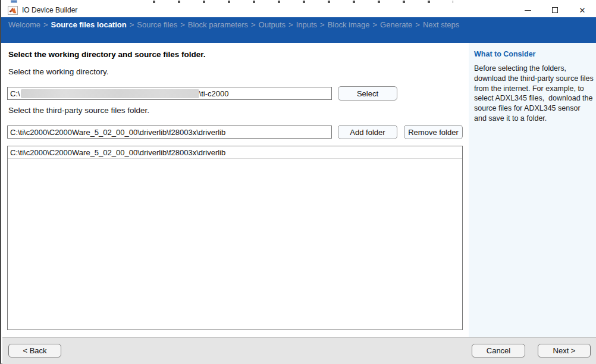 The height and width of the screenshot is (364, 596). I want to click on back-button: < Back, so click(34, 351).